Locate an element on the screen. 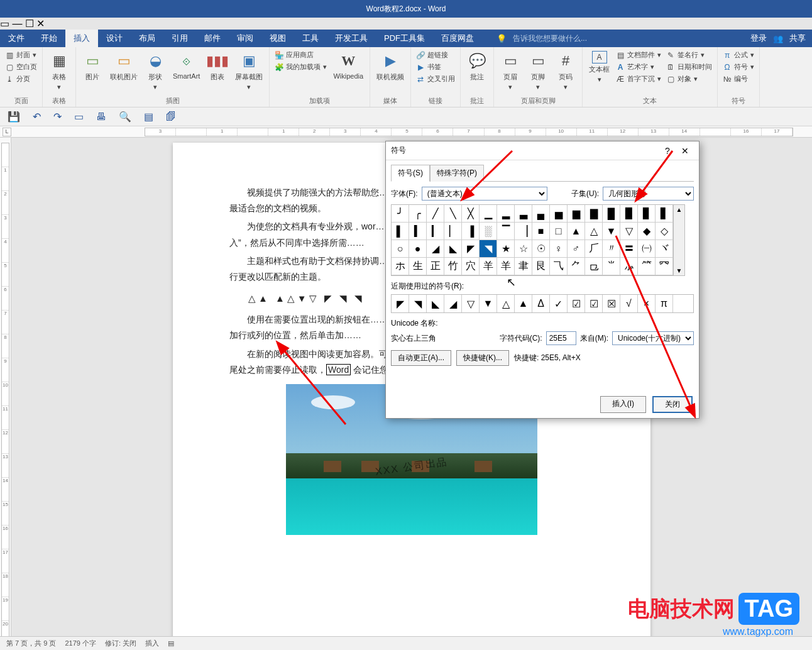  symbol-cell: ㈠ is located at coordinates (647, 249).